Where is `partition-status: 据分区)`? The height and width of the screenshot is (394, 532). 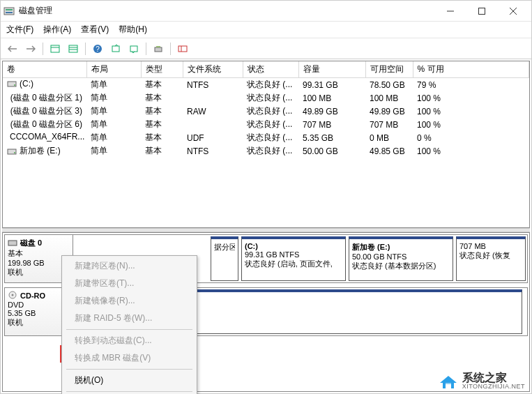 partition-status: 据分区) is located at coordinates (225, 247).